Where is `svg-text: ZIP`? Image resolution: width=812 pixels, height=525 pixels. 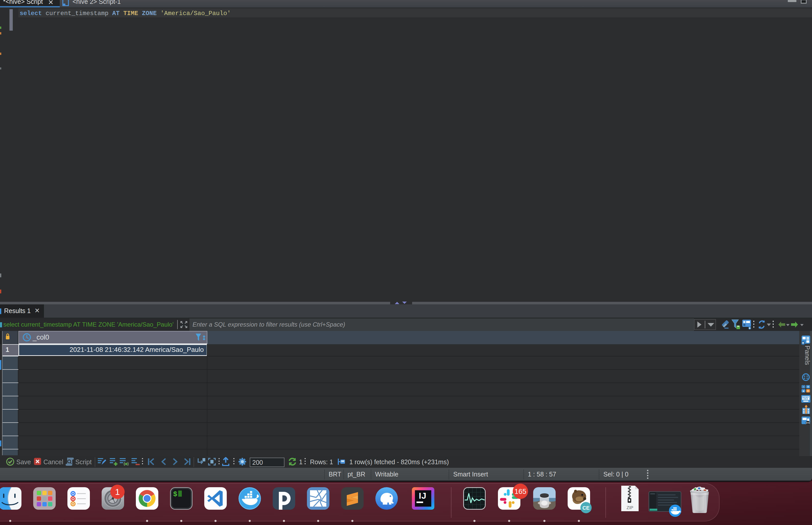 svg-text: ZIP is located at coordinates (630, 508).